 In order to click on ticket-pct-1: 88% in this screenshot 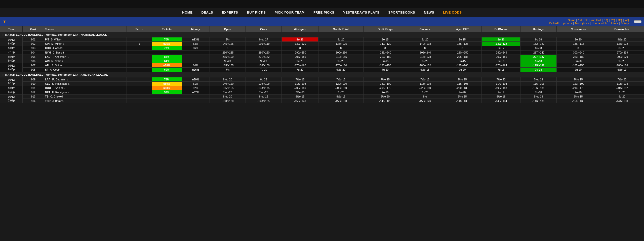, I will do `click(167, 57)`.